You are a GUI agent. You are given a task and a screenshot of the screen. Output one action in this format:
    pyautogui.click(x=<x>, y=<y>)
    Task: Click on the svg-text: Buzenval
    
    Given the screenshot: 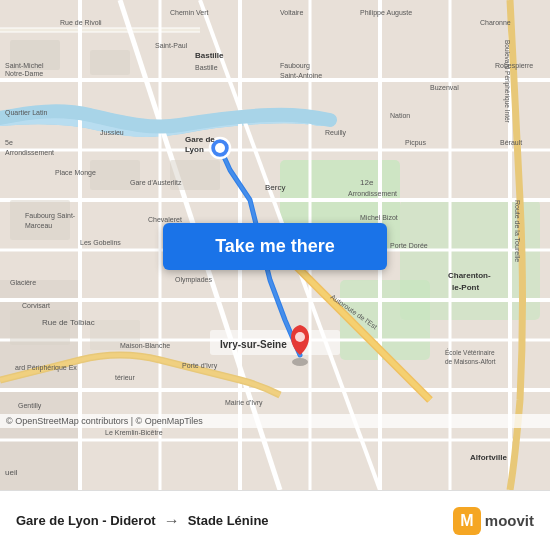 What is the action you would take?
    pyautogui.click(x=444, y=88)
    